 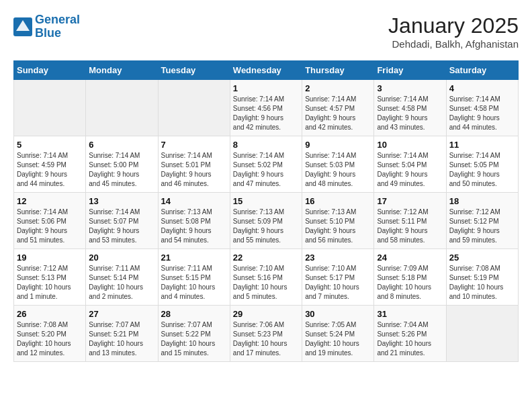 What do you see at coordinates (410, 165) in the screenshot?
I see `day-cell: 10Sunrise: 7:14 AM Sunset: 5:04 PM Dayli…` at bounding box center [410, 165].